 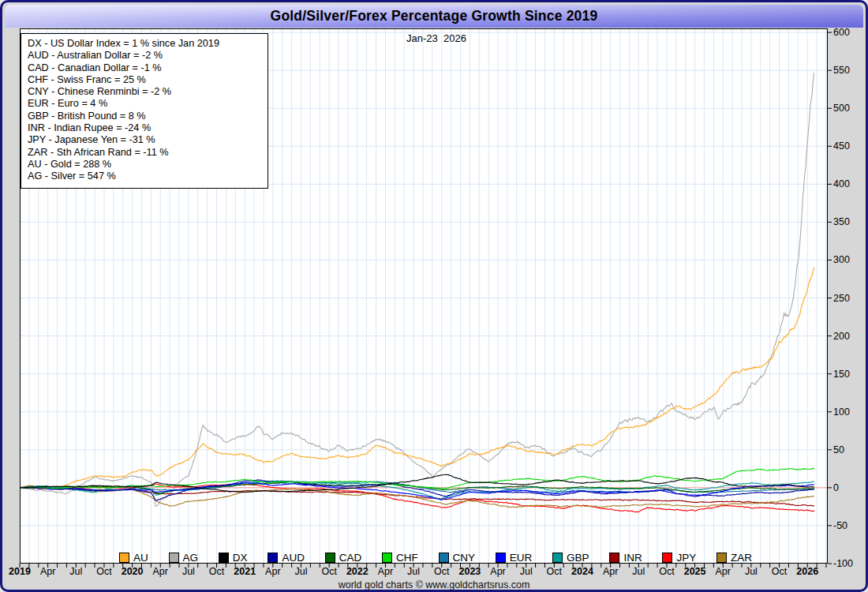 What do you see at coordinates (144, 111) in the screenshot?
I see `info-box: DX - US Dollar Index = 1 % since Jan 201…` at bounding box center [144, 111].